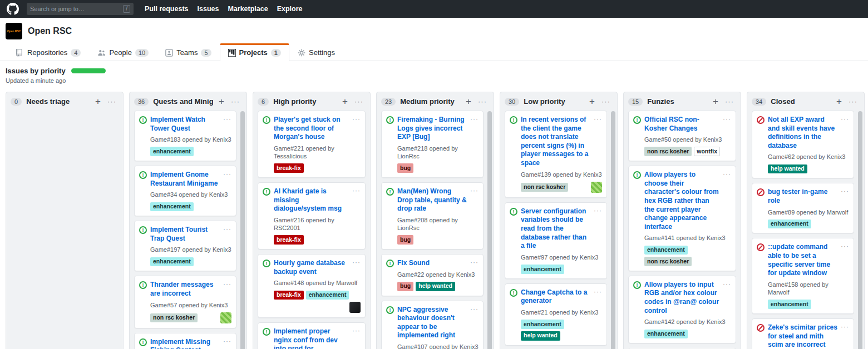 This screenshot has height=349, width=868. I want to click on issue-title: Firemaking - Burning Logs gives incorrec…, so click(432, 129).